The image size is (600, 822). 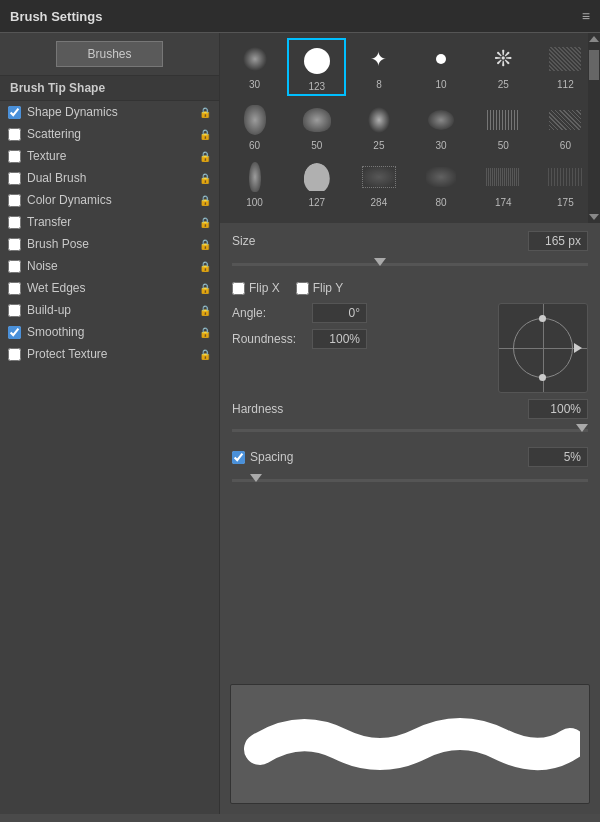 What do you see at coordinates (14, 266) in the screenshot?
I see `noise-checkbox` at bounding box center [14, 266].